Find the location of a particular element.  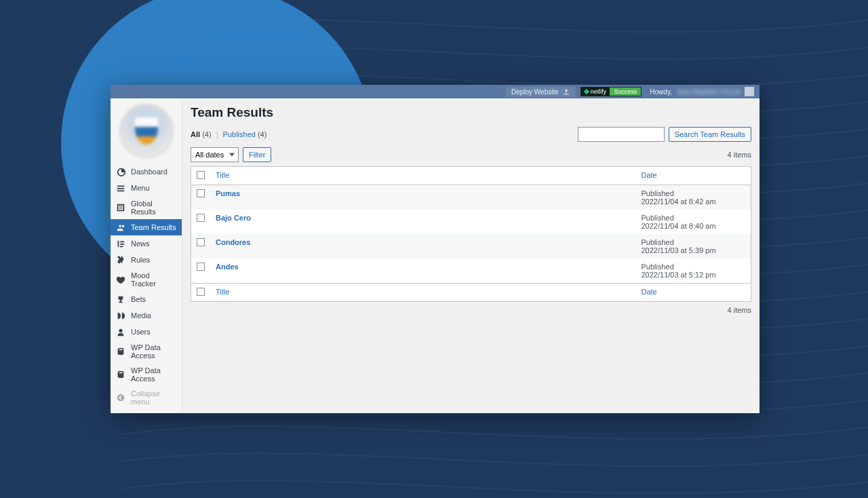

select-all-checkbox-footer is located at coordinates (201, 292).